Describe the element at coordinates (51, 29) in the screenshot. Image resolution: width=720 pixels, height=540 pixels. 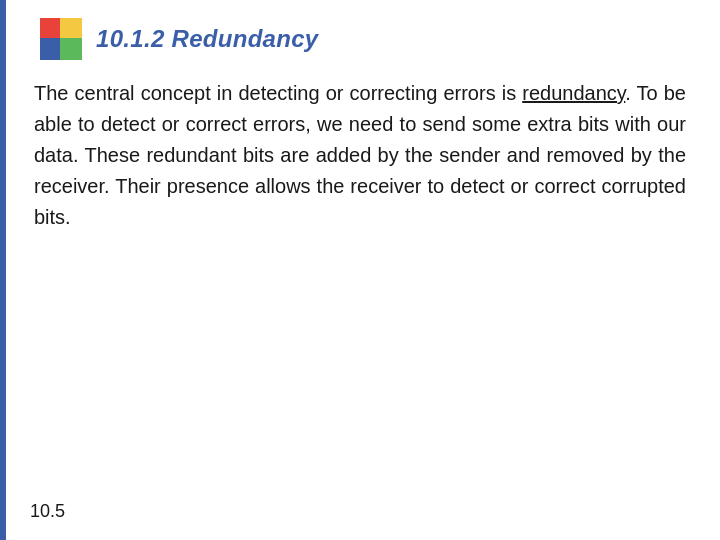
I see `block-red` at that location.